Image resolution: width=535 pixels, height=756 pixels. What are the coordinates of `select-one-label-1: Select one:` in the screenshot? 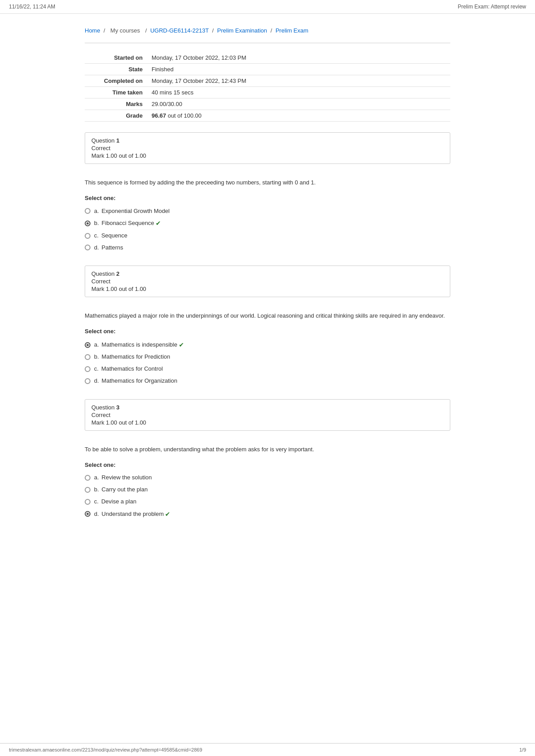 It's located at (268, 199).